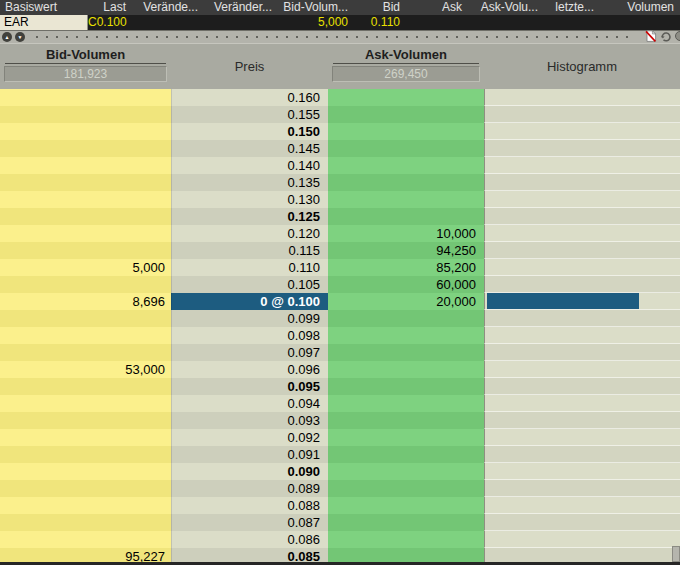 This screenshot has width=680, height=565. I want to click on bid-volume-cell: 53,000, so click(86, 370).